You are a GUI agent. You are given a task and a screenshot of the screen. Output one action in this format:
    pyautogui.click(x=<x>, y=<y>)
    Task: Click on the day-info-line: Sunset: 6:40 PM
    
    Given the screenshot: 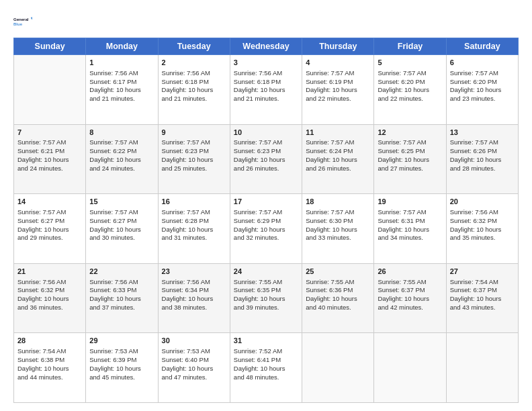 What is the action you would take?
    pyautogui.click(x=194, y=360)
    